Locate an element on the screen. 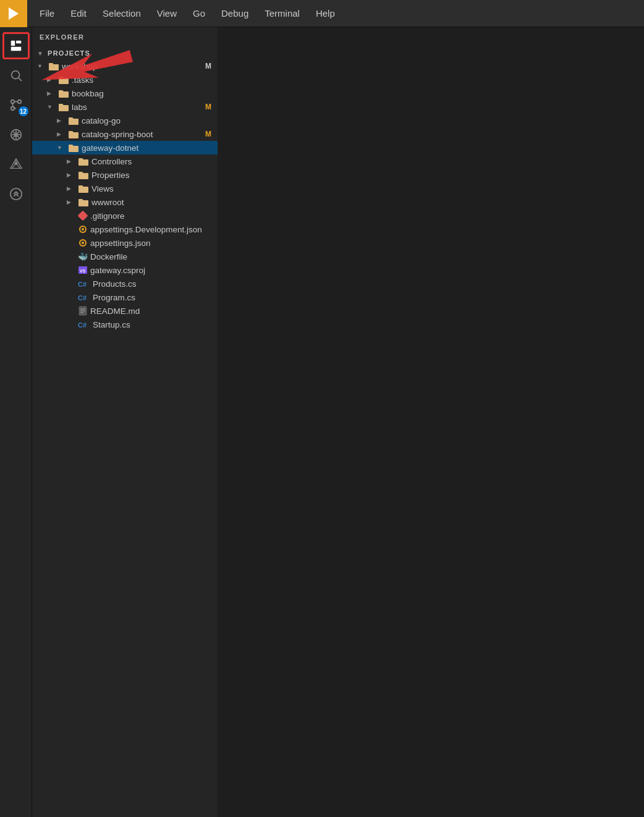 The width and height of the screenshot is (644, 817). tree-item-catalog-spring-boot: ▶ catalog-spring-bootM is located at coordinates (125, 134).